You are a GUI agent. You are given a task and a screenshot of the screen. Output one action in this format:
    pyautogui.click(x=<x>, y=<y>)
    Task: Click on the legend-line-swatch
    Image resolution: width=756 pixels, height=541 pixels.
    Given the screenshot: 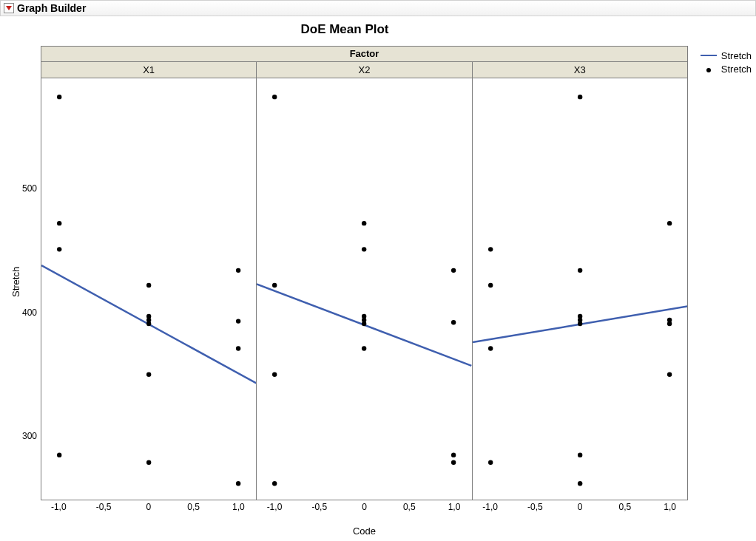 What is the action you would take?
    pyautogui.click(x=709, y=55)
    